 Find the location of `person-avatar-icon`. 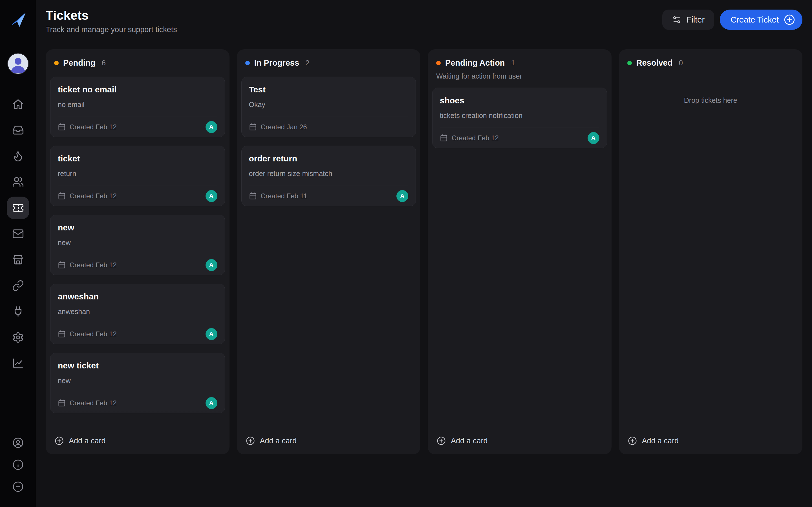

person-avatar-icon is located at coordinates (18, 64).